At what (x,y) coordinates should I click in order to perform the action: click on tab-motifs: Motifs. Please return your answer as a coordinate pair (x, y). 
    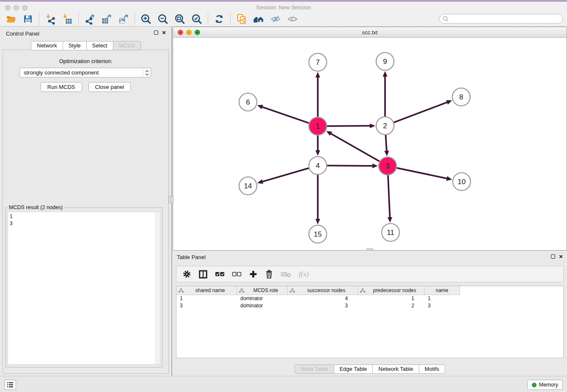
    Looking at the image, I should click on (432, 369).